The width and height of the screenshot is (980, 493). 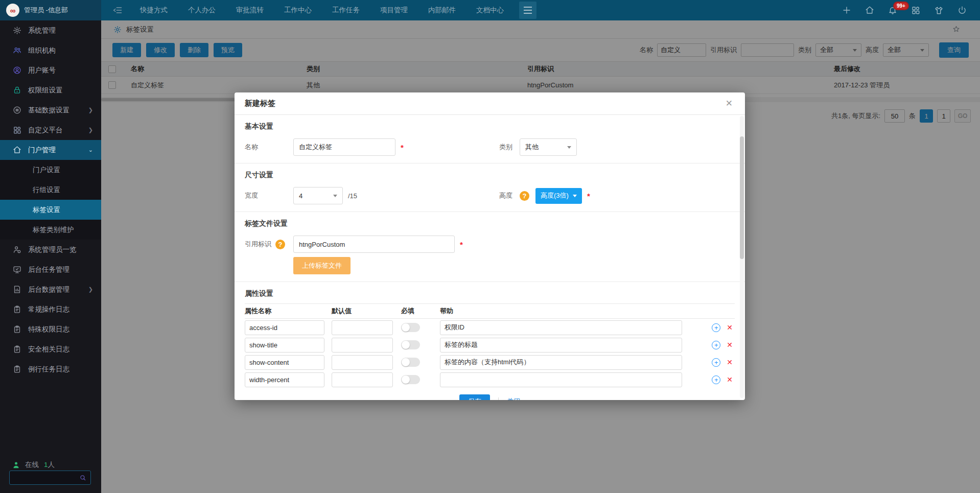 What do you see at coordinates (91, 289) in the screenshot?
I see `chevron-right-icon: ❯` at bounding box center [91, 289].